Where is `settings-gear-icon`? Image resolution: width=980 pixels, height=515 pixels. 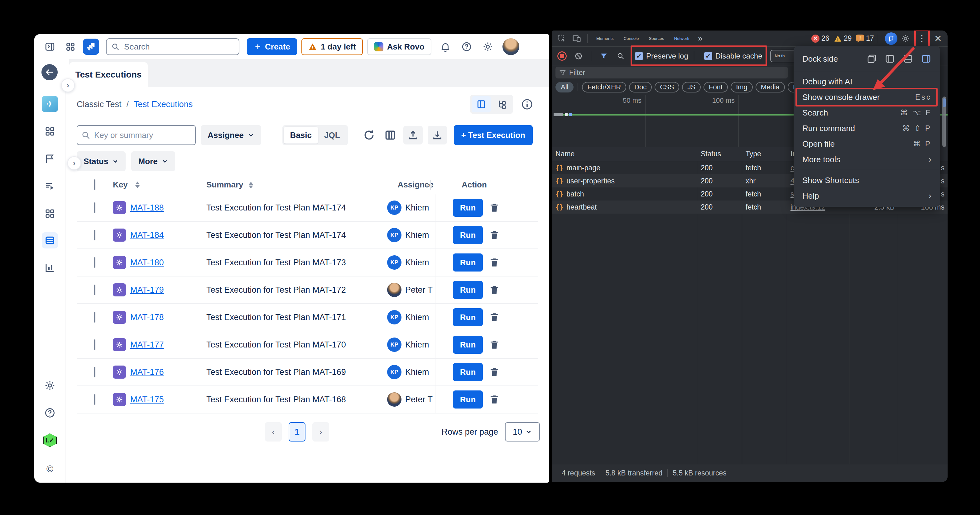
settings-gear-icon is located at coordinates (488, 47).